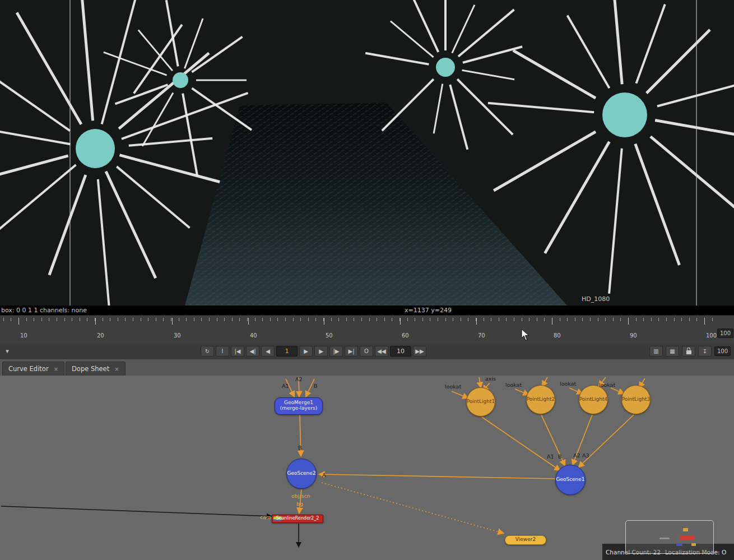  Describe the element at coordinates (672, 351) in the screenshot. I see `render-range-icon: ▦` at that location.